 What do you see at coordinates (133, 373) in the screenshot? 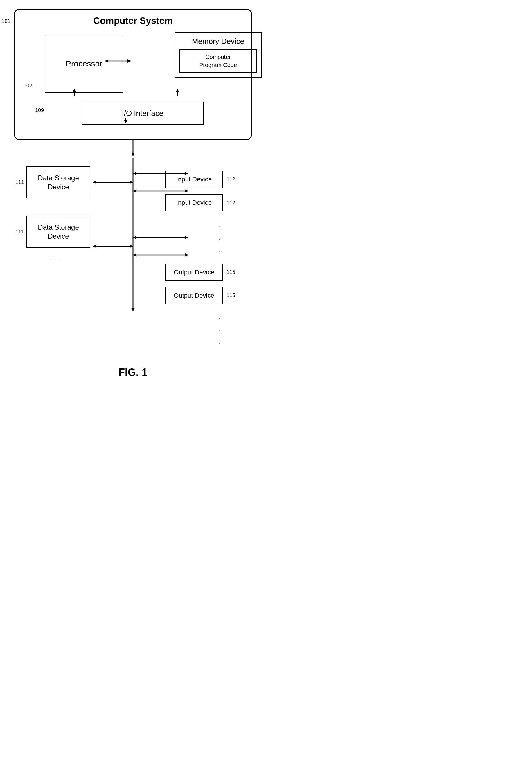
I see `fig-label: FIG. 1` at bounding box center [133, 373].